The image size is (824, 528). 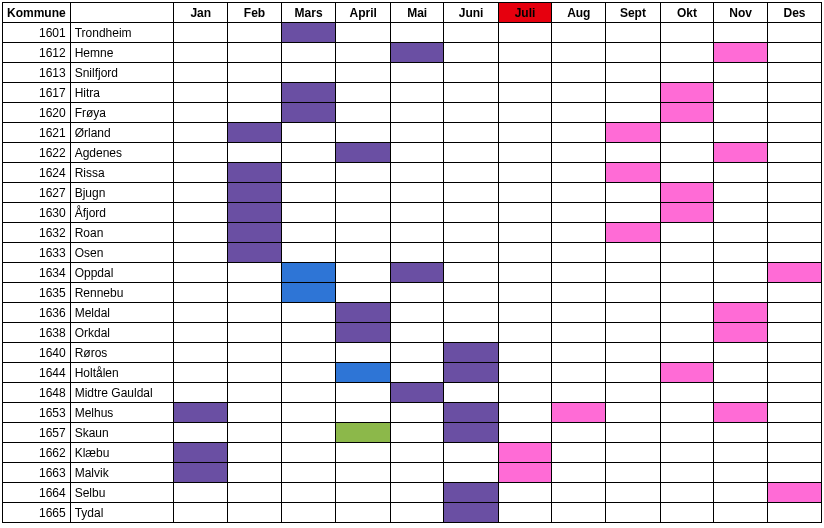 I want to click on row-code: 1620, so click(x=37, y=113).